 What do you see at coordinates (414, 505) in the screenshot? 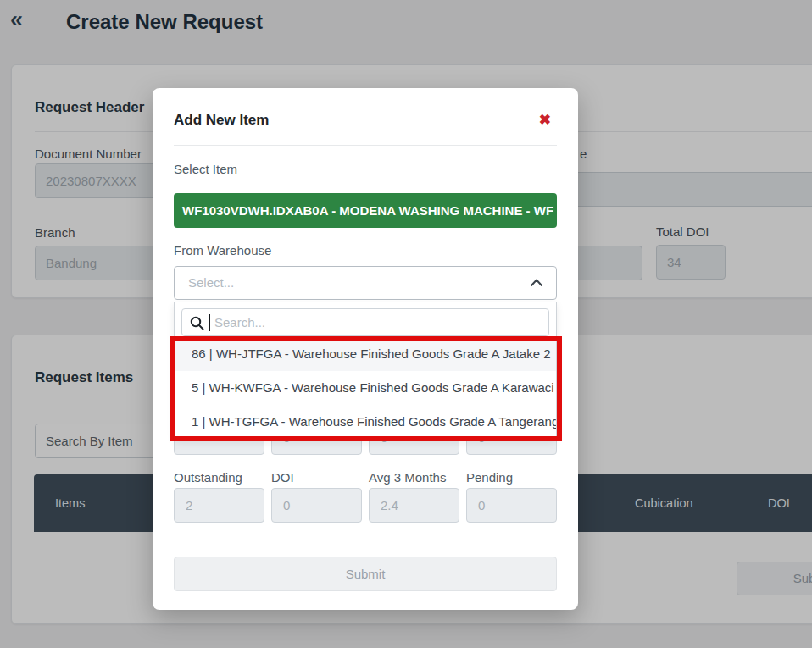
I see `avg-3-months-input: 2.4` at bounding box center [414, 505].